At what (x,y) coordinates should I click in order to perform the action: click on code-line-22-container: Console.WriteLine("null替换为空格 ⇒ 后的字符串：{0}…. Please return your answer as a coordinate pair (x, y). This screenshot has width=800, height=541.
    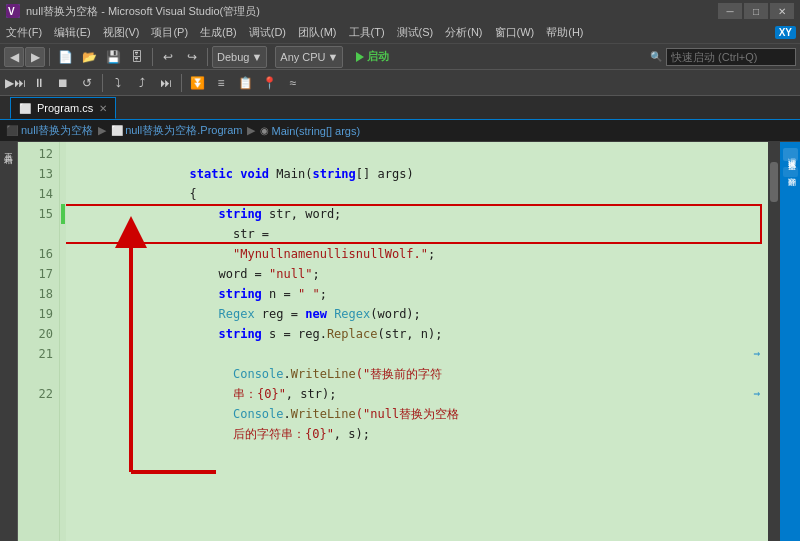
    Looking at the image, I should click on (417, 404).